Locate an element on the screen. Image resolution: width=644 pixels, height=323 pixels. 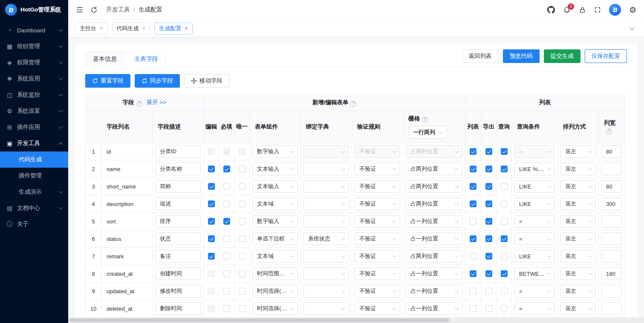
sidebar-item-dev-tools: ▣开发工具 is located at coordinates (34, 143).